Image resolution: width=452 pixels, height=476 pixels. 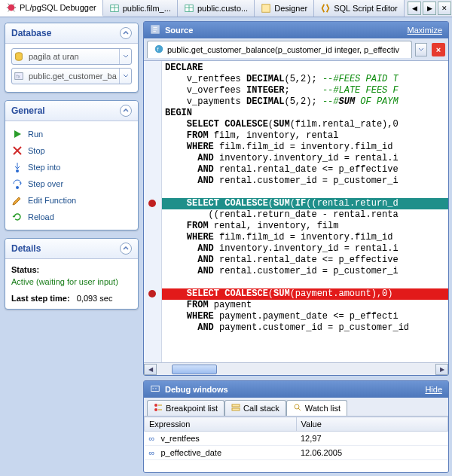 What do you see at coordinates (425, 30) in the screenshot?
I see `maximize-link: Maximize` at bounding box center [425, 30].